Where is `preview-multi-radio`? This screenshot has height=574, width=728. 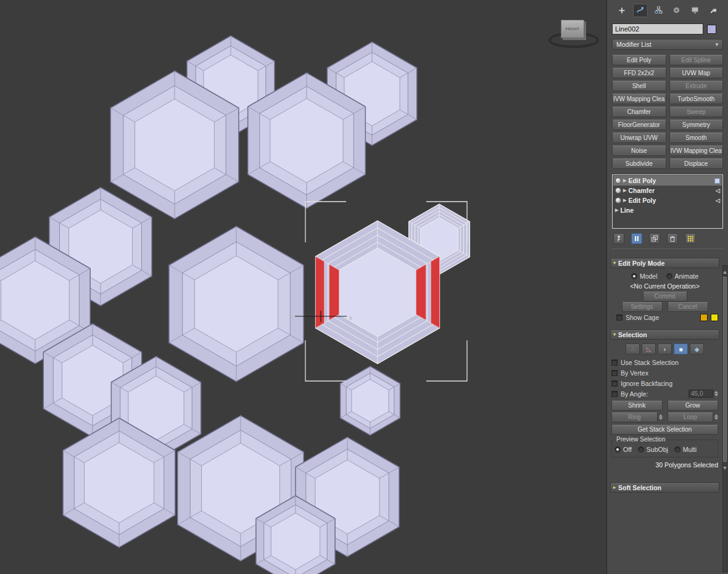 preview-multi-radio is located at coordinates (677, 449).